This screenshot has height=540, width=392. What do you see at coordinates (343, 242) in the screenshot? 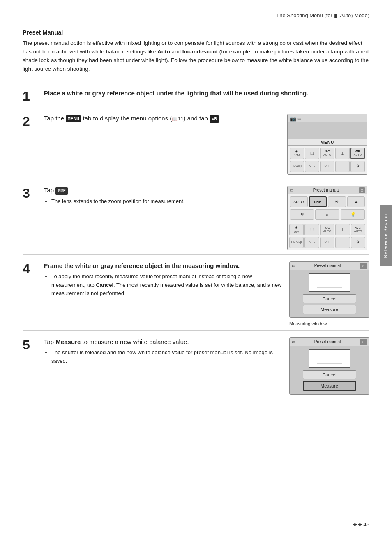
I see `cam-btn-empty3` at bounding box center [343, 242].